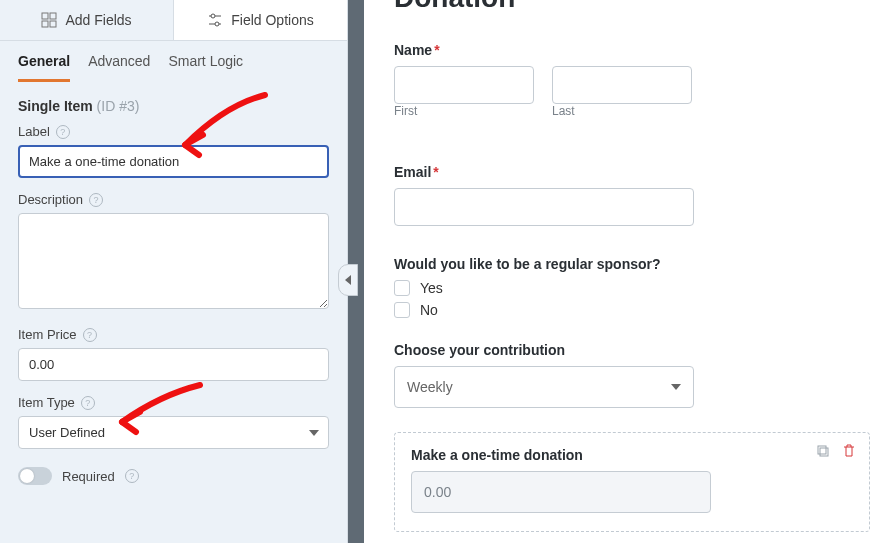 The width and height of the screenshot is (880, 543). What do you see at coordinates (402, 310) in the screenshot?
I see `sponsor-no-checkbox` at bounding box center [402, 310].